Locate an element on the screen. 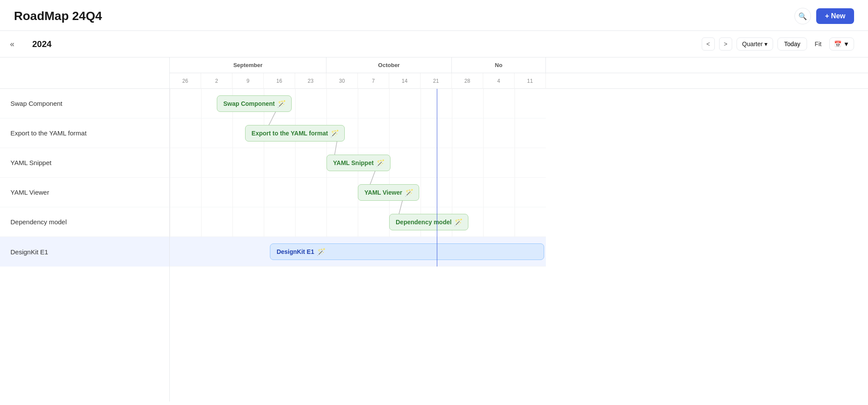  new-button: + New is located at coordinates (835, 16).